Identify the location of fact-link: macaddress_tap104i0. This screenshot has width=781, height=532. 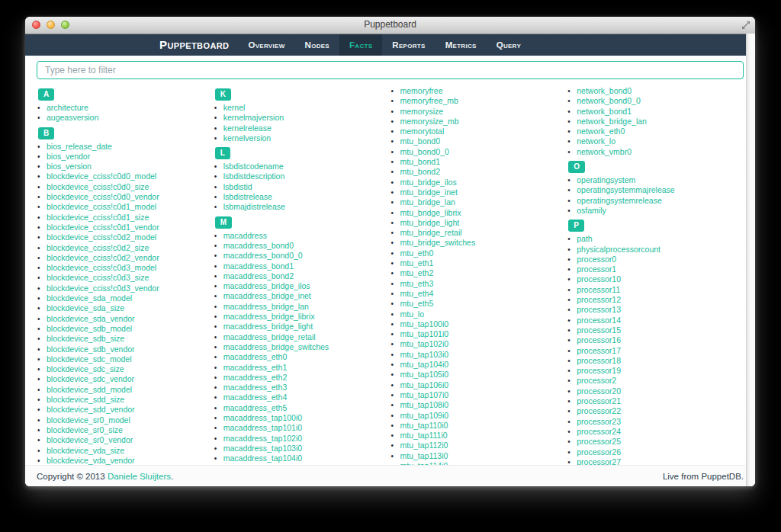
(262, 458).